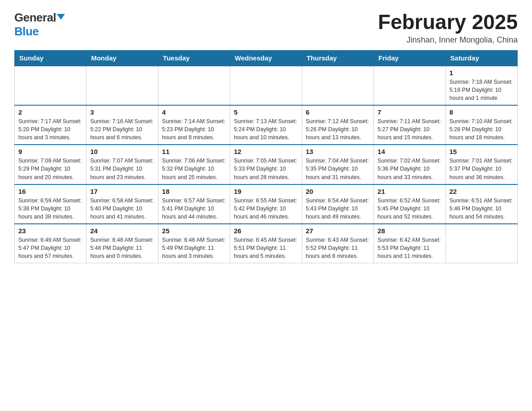 This screenshot has height=411, width=532. I want to click on day-info: Sunrise: 6:58 AM Sunset: 5:40 PM Dayligh…, so click(122, 209).